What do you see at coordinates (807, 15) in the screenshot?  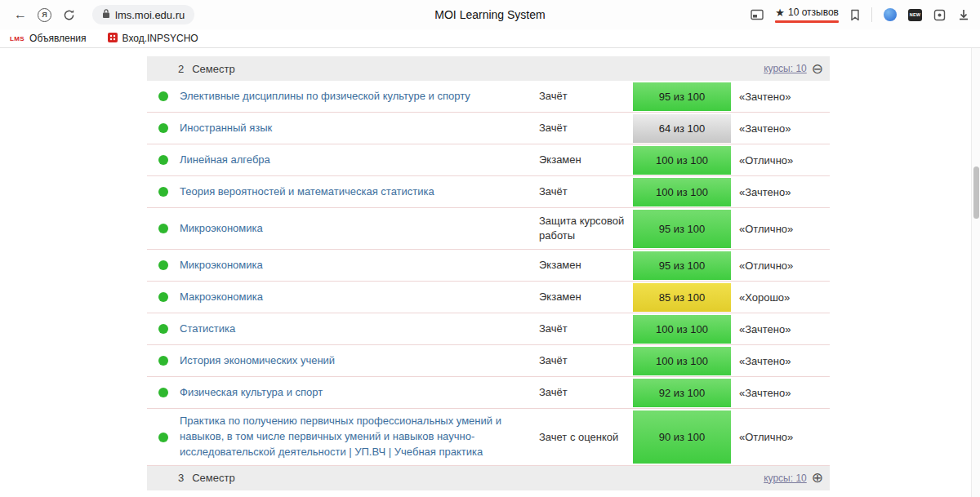 I see `site-reviews-widget: ★ 10 отзывов` at bounding box center [807, 15].